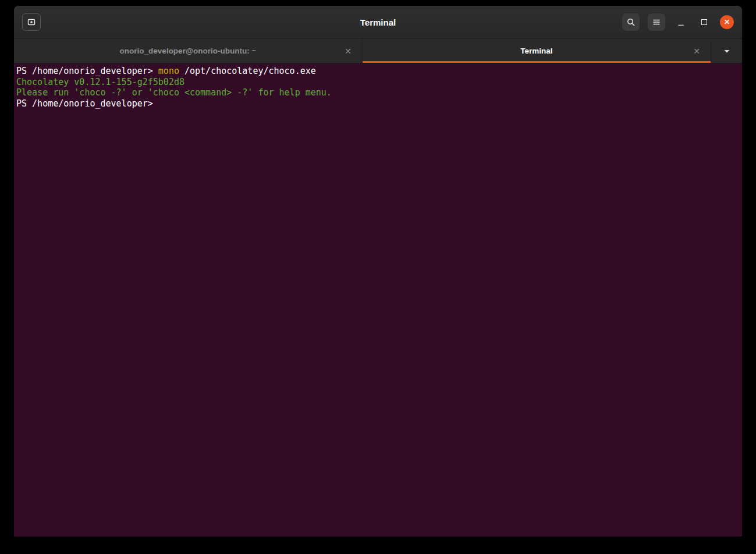 This screenshot has height=554, width=756. I want to click on search-button, so click(631, 22).